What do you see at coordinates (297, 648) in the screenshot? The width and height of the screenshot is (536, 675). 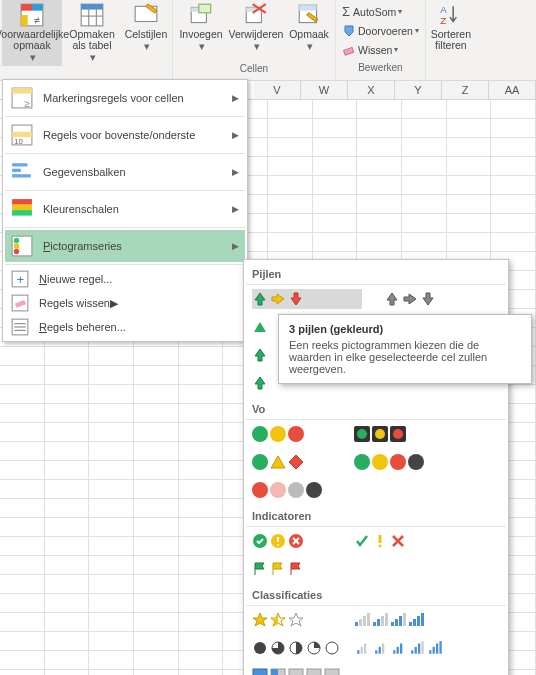 I see `iconset-5-quarters` at bounding box center [297, 648].